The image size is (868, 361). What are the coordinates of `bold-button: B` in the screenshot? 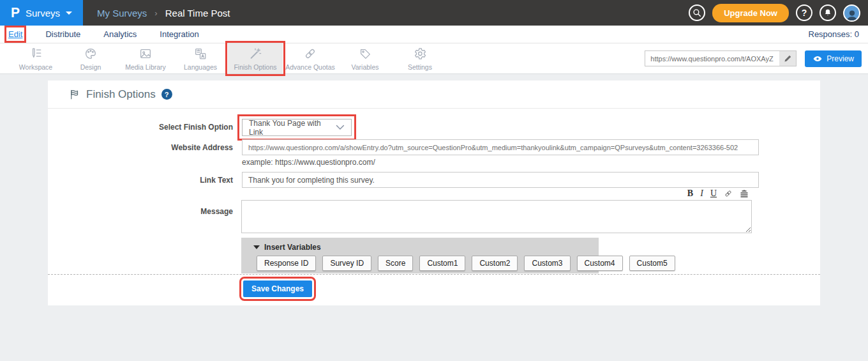 It's located at (691, 194).